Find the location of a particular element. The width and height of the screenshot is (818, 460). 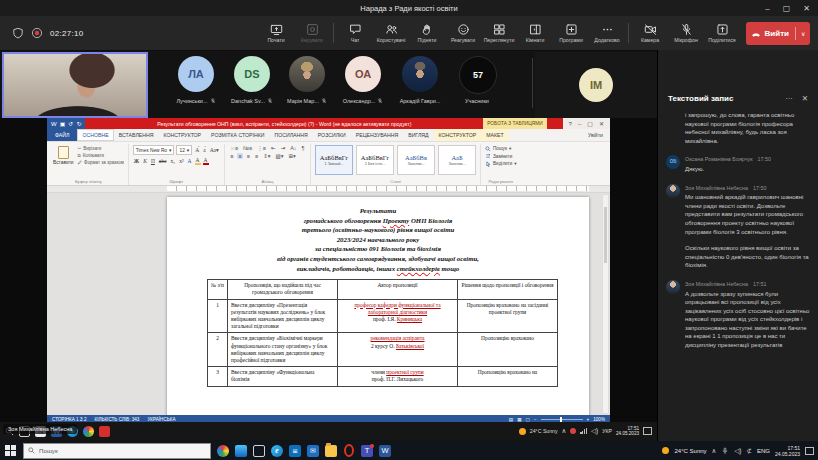

avatar: ОА is located at coordinates (363, 74).